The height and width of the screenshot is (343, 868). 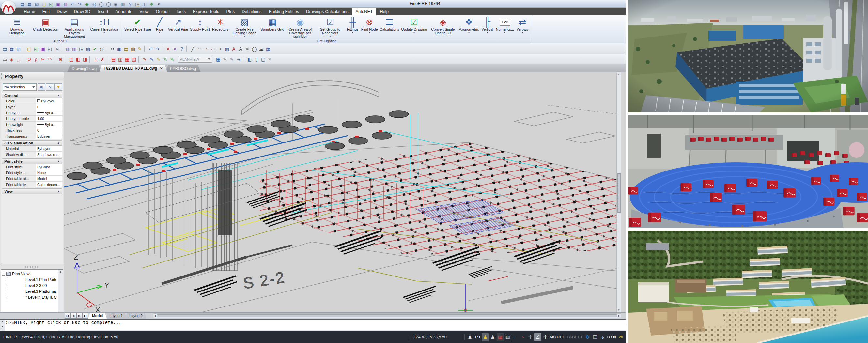 What do you see at coordinates (85, 316) in the screenshot?
I see `last-layout-button: ▶|` at bounding box center [85, 316].